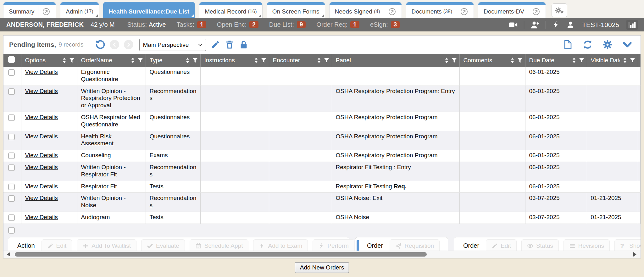 This screenshot has height=277, width=644. I want to click on video-camera-icon, so click(513, 25).